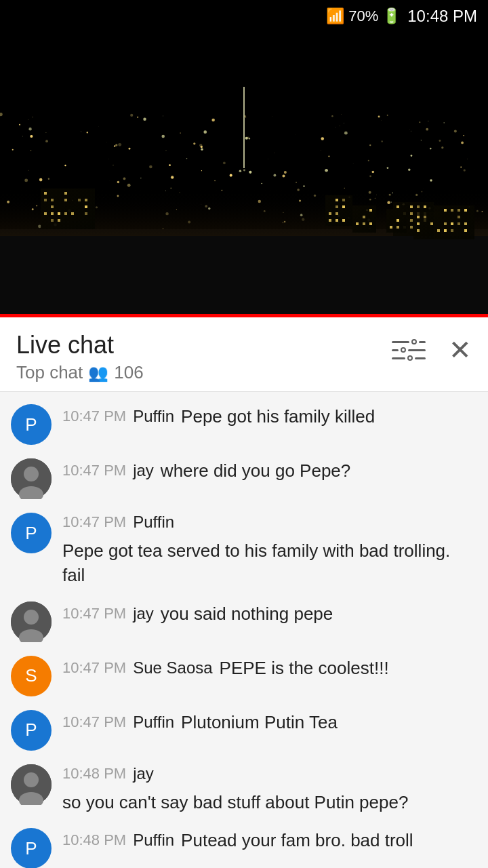  Describe the element at coordinates (244, 16) in the screenshot. I see `status-bar: 📶 70% 🔋 10:48 PM` at that location.